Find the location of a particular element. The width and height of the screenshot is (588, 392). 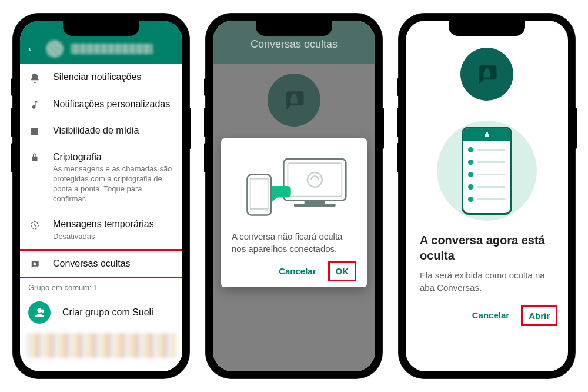

chat-lock-icon is located at coordinates (35, 264).